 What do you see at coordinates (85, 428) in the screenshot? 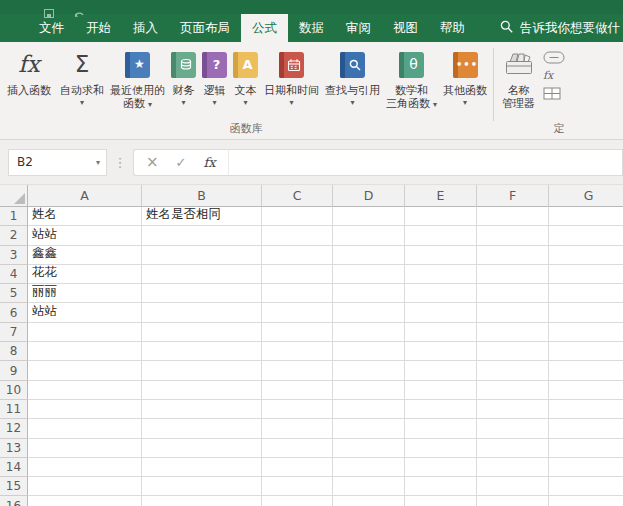
I see `cell-A12` at bounding box center [85, 428].